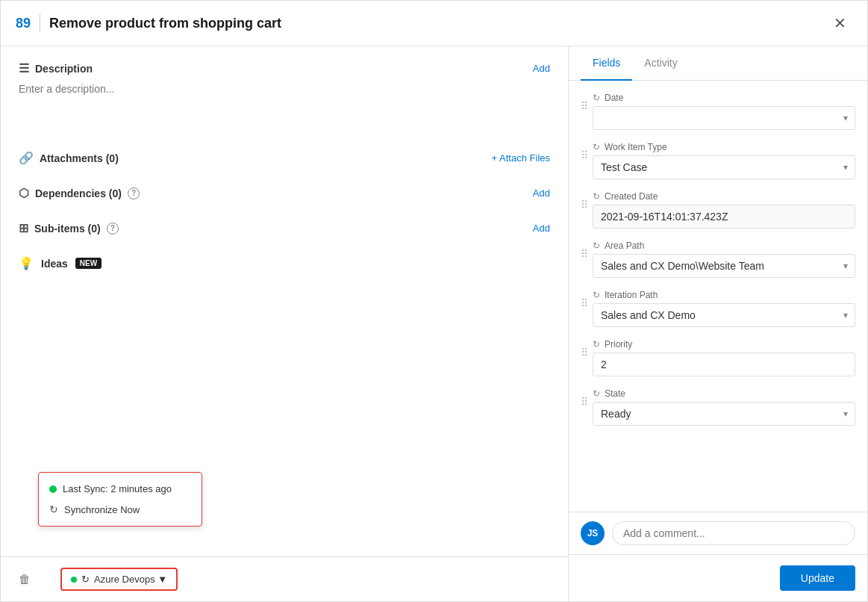 The image size is (868, 602). What do you see at coordinates (718, 210) in the screenshot?
I see `field-row-2: ⠿↻Created Date` at bounding box center [718, 210].